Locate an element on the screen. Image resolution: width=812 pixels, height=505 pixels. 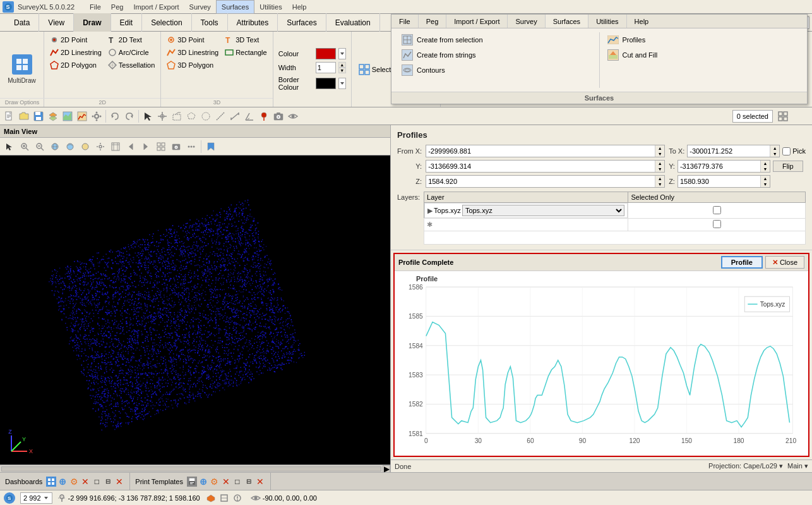
tab-tools: Tools is located at coordinates (210, 23).